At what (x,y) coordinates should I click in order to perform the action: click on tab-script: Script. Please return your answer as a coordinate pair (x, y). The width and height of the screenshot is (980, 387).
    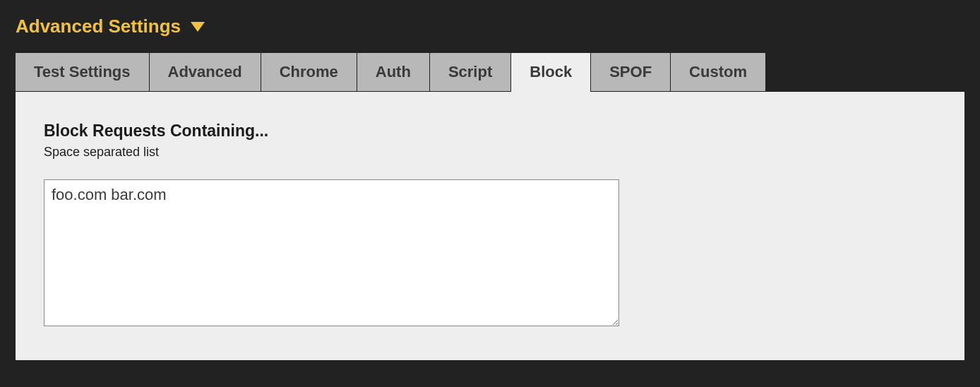
    Looking at the image, I should click on (470, 72).